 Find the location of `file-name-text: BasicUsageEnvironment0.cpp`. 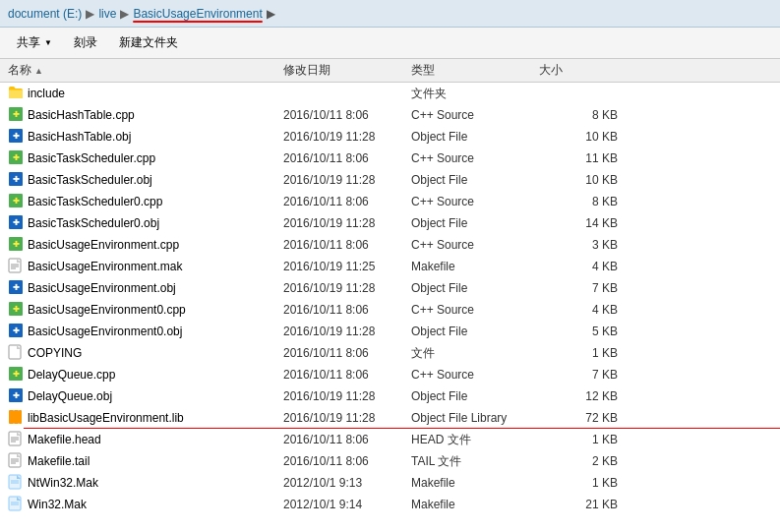

file-name-text: BasicUsageEnvironment0.cpp is located at coordinates (106, 310).